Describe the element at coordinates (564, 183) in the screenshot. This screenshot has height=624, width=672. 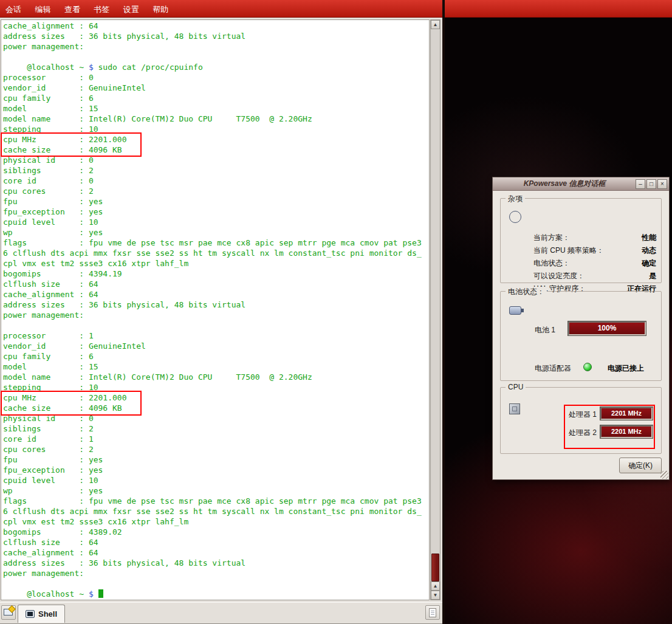
I see `dialog-title: KPowersave 信息对话框` at that location.